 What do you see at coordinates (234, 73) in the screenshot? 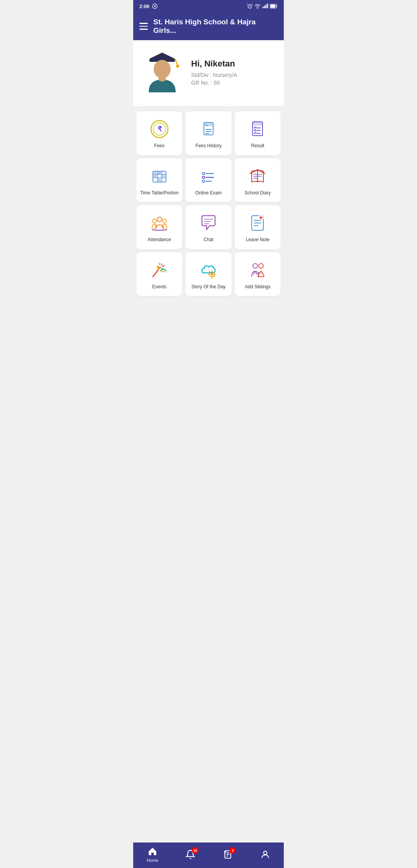
I see `profile-info: Hi, Niketan Std/Div : Nursery/A GR No. :…` at bounding box center [234, 73].